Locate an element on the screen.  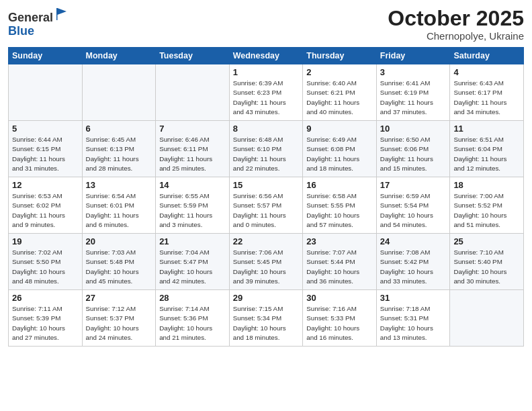
calendar-cell: 14Sunrise: 6:55 AM Sunset: 5:59 PM Dayli… is located at coordinates (193, 205).